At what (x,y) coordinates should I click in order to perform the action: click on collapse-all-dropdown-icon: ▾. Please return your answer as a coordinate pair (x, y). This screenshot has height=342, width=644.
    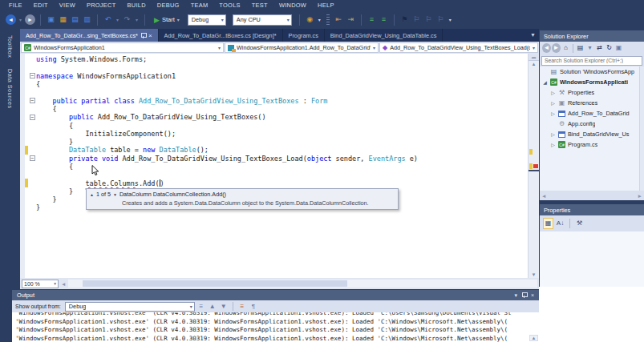
    Looking at the image, I should click on (590, 48).